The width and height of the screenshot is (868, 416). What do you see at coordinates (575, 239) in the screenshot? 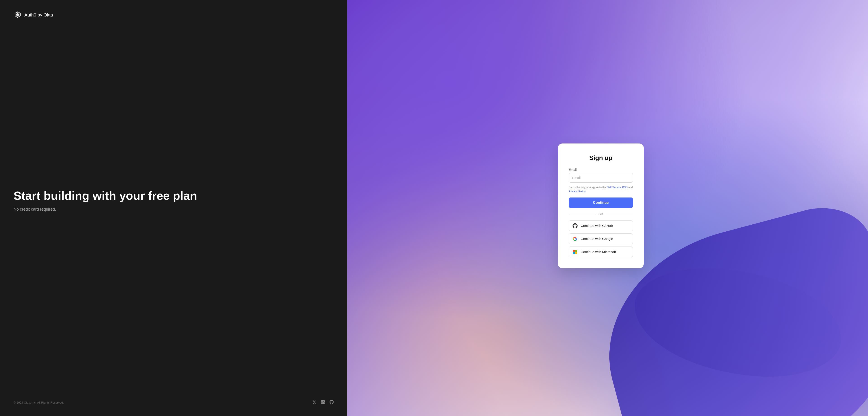
I see `google-signin-icon` at bounding box center [575, 239].